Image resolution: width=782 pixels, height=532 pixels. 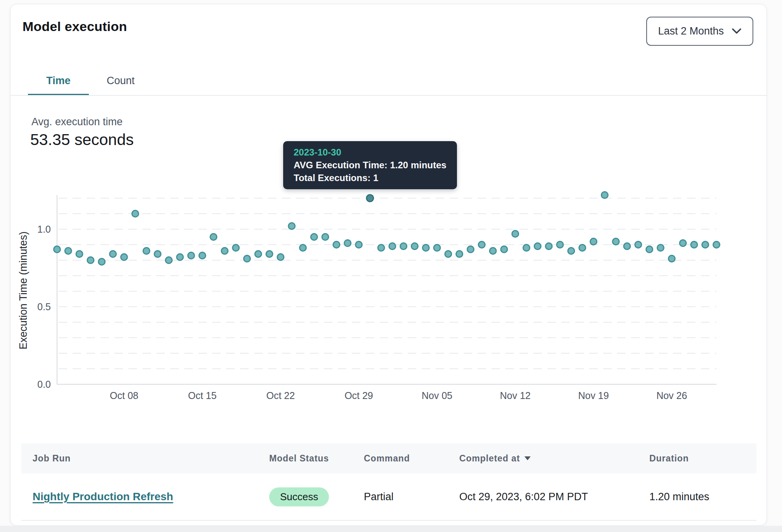 What do you see at coordinates (389, 458) in the screenshot?
I see `table-header-row: Job Run Model Status Command Completed a…` at bounding box center [389, 458].